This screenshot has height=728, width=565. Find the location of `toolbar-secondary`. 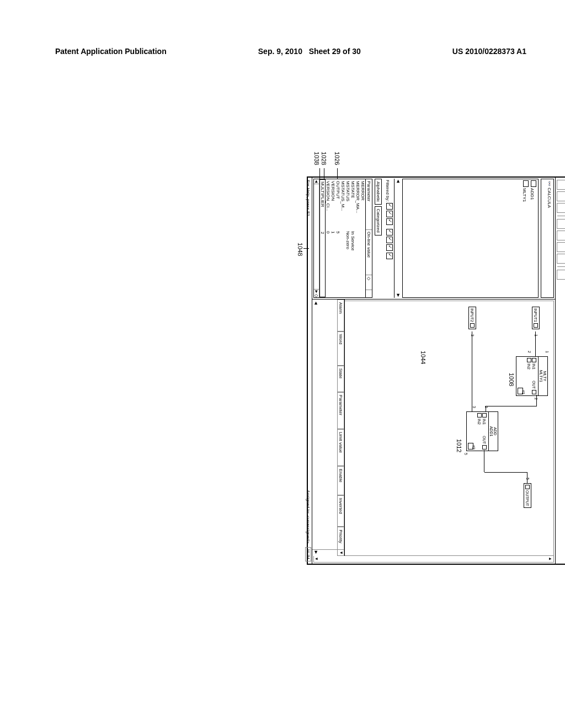

toolbar-secondary is located at coordinates (560, 371).